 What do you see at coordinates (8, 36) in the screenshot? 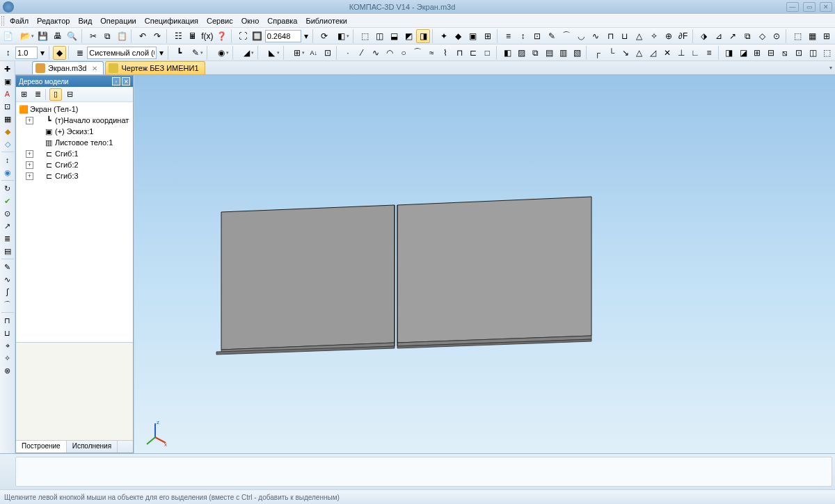
I see `new-doc-button: 📄` at bounding box center [8, 36].